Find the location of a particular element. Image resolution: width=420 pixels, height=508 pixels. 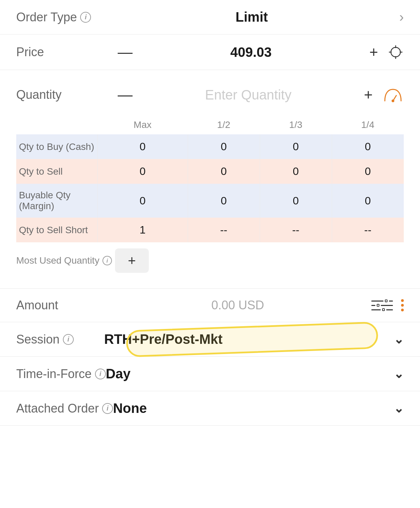

most-used-label: Most Used Quantity i is located at coordinates (64, 261).